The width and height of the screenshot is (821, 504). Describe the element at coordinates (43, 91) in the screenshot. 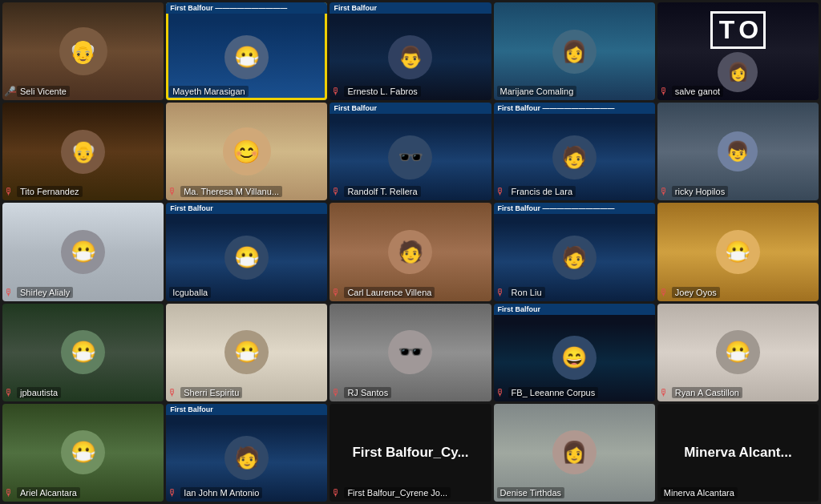

I see `participant-name: Seli Vicente` at that location.